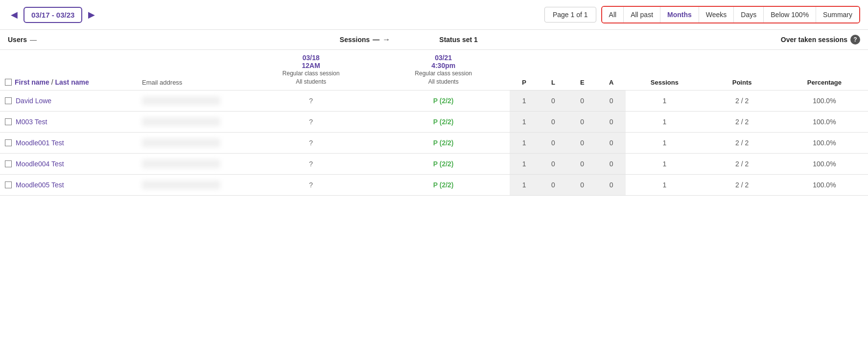 This screenshot has width=868, height=339. Describe the element at coordinates (40, 185) in the screenshot. I see `user-name-link: Moodle005 Test` at that location.